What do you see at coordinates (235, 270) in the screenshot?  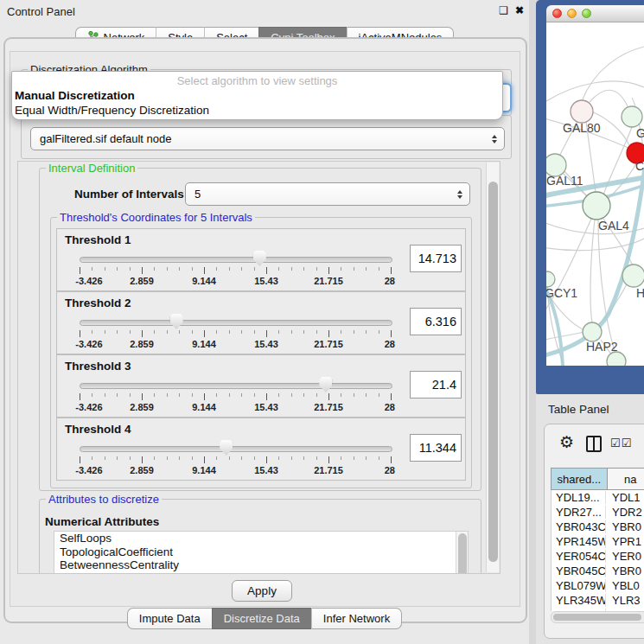 I see `slider-ticks` at bounding box center [235, 270].